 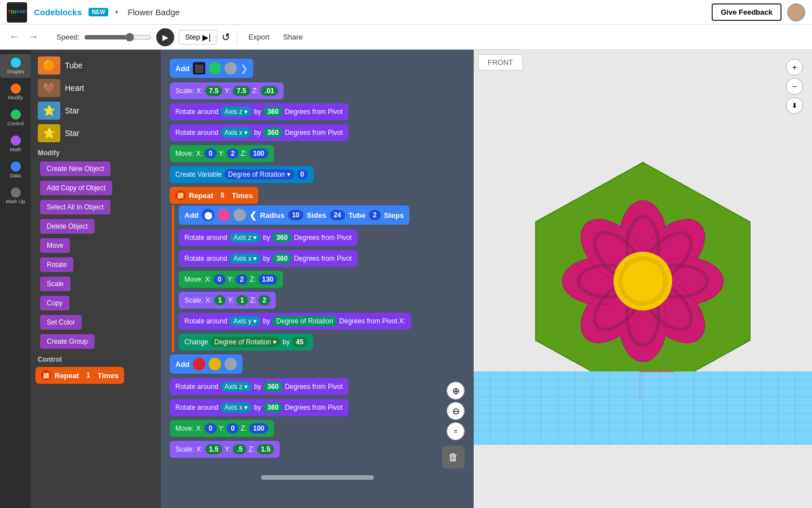 I want to click on move-y-label-1: Y:, so click(x=222, y=154).